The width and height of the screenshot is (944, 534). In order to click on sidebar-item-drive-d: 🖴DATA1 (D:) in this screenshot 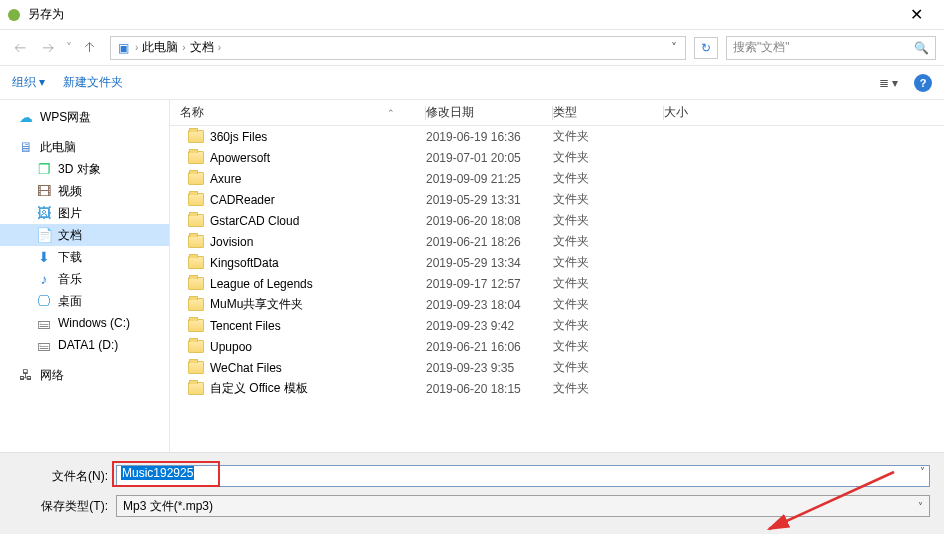, I will do `click(84, 345)`.